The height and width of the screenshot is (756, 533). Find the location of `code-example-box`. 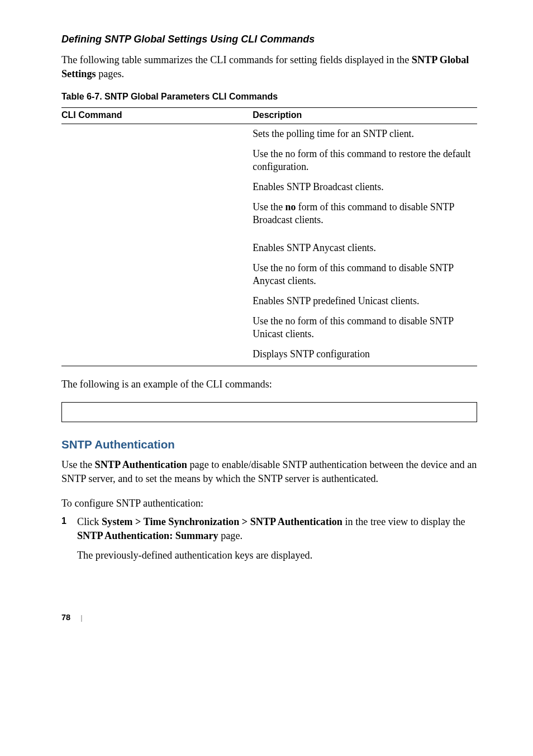

code-example-box is located at coordinates (269, 412).